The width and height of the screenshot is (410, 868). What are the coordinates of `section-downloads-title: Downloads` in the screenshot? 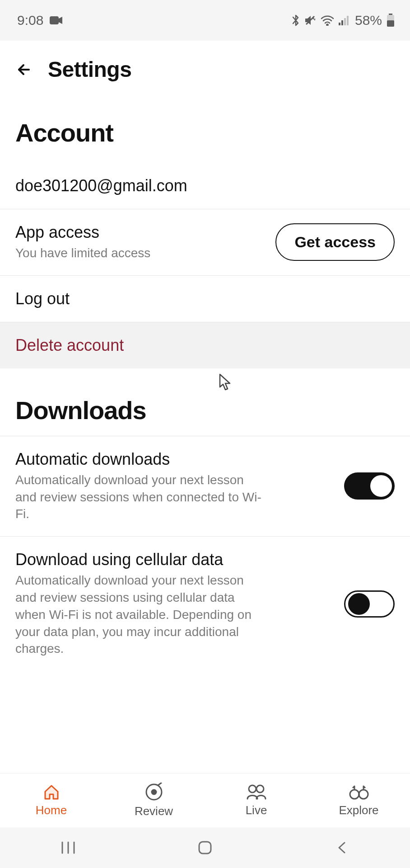 It's located at (205, 402).